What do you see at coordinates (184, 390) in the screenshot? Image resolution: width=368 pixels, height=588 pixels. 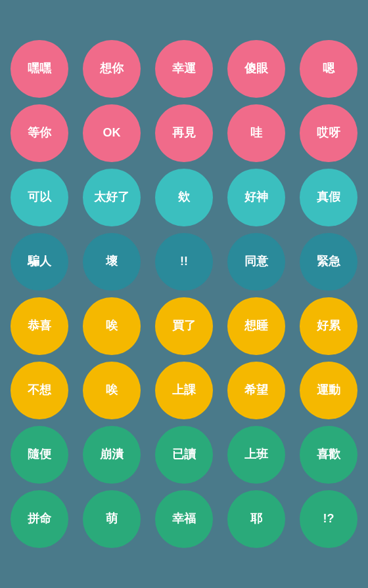 I see `bubble-text-28: 上課` at bounding box center [184, 390].